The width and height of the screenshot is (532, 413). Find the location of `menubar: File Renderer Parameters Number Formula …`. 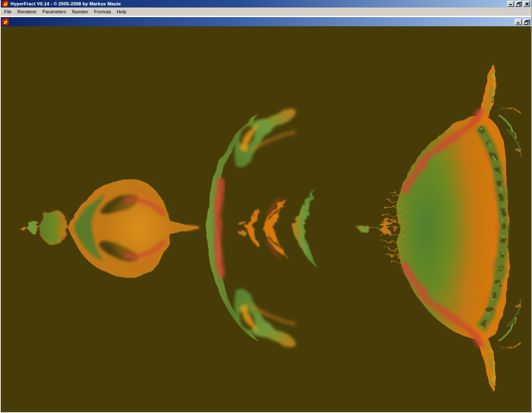

menubar: File Renderer Parameters Number Formula … is located at coordinates (266, 12).